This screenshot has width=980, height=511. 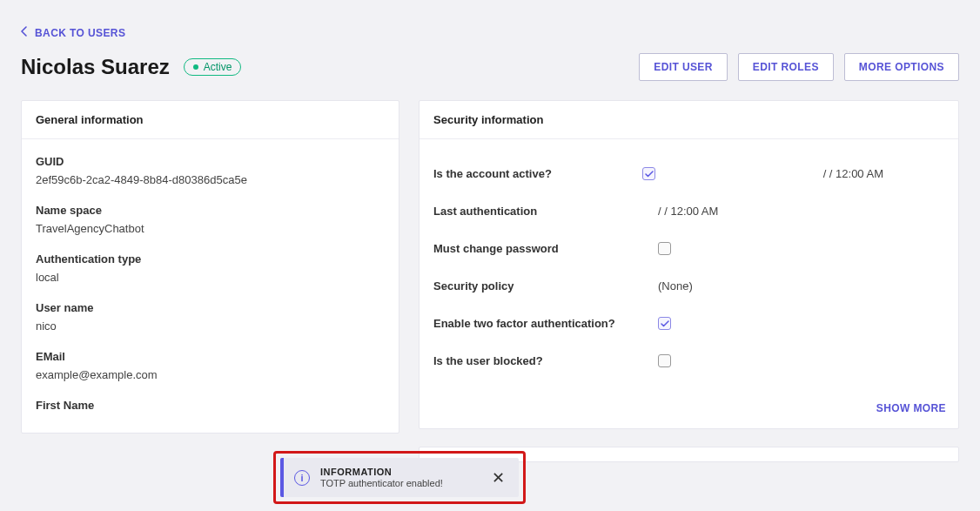 I want to click on last-auth-label: Last authentication, so click(x=538, y=211).